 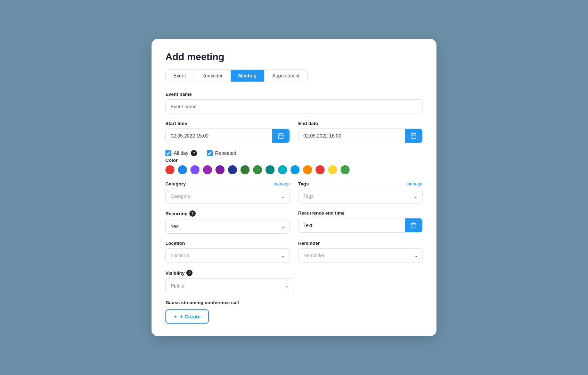 I want to click on recurrence-end-time-label: Recurrence end time, so click(x=360, y=213).